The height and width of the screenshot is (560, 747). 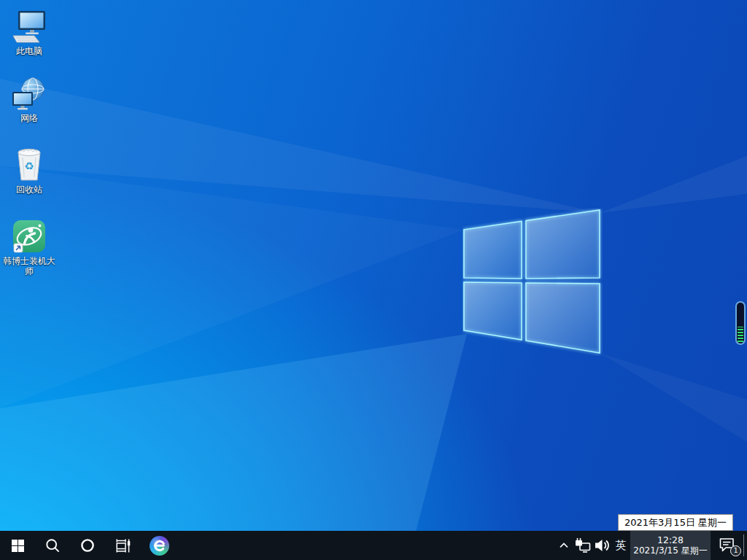 What do you see at coordinates (374, 545) in the screenshot?
I see `taskbar: 英 12:28 2021/3/15 星期一 1` at bounding box center [374, 545].